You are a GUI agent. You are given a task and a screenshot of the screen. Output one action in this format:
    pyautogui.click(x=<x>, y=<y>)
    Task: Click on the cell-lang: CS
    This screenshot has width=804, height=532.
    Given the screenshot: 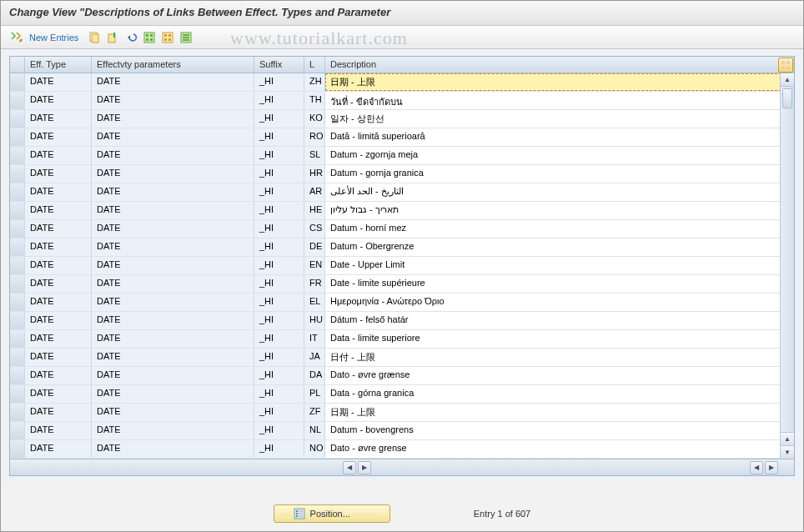 What is the action you would take?
    pyautogui.click(x=315, y=228)
    